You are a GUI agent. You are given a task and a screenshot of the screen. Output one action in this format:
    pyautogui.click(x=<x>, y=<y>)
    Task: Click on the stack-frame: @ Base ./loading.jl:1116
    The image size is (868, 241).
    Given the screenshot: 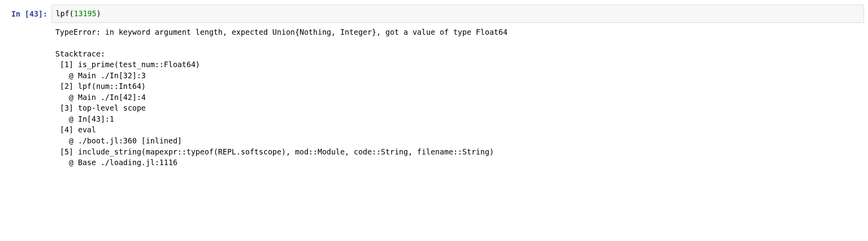 What is the action you would take?
    pyautogui.click(x=116, y=162)
    